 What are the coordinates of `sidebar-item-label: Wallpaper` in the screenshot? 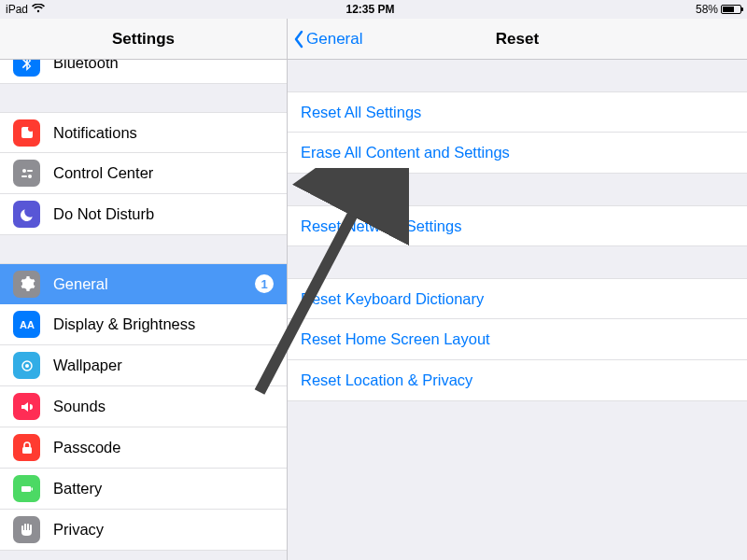 It's located at (170, 366).